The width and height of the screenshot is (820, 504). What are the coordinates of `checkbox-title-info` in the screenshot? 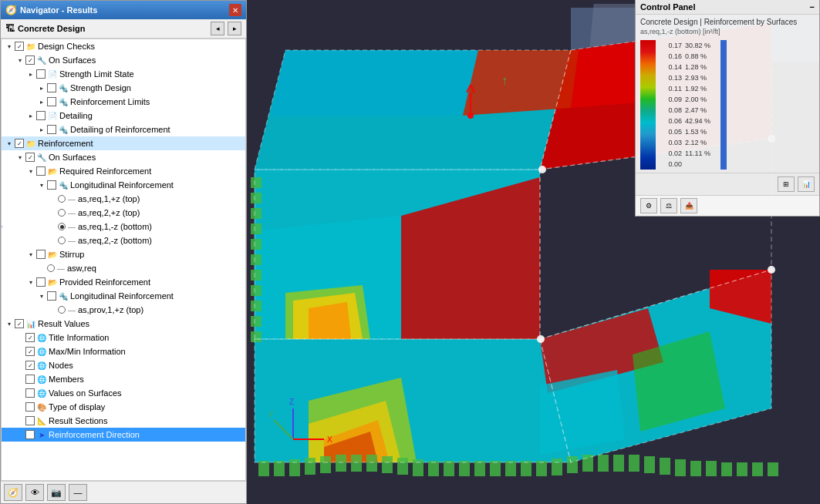 It's located at (30, 338).